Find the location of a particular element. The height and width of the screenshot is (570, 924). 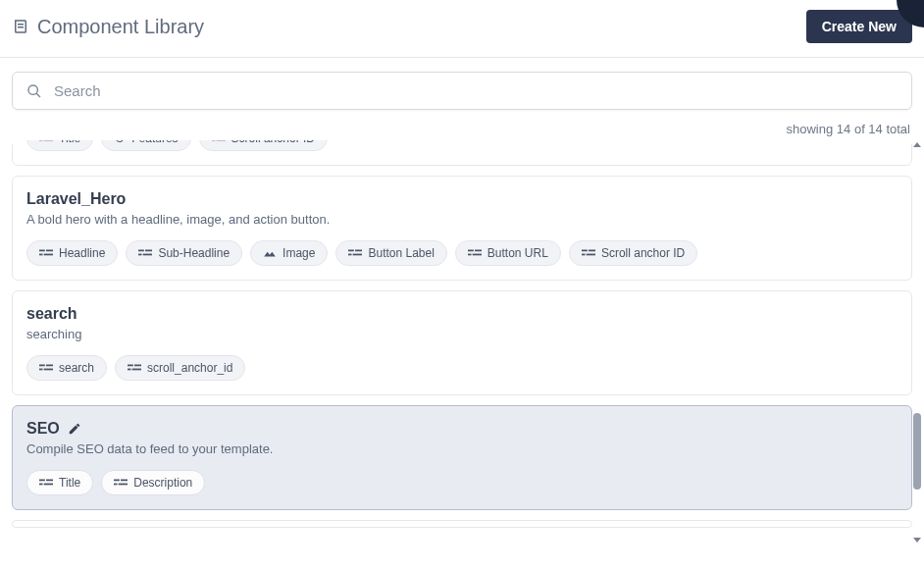

library-icon is located at coordinates (21, 26).